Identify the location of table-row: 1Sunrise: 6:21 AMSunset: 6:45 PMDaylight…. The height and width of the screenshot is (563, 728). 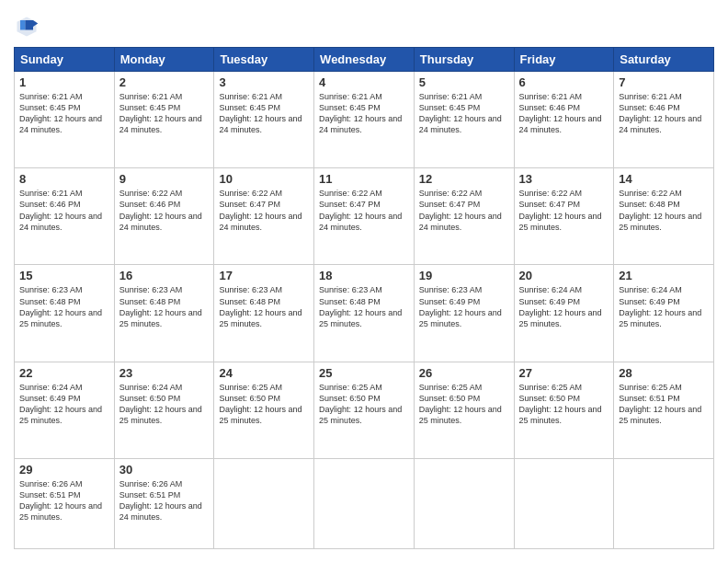
(64, 120).